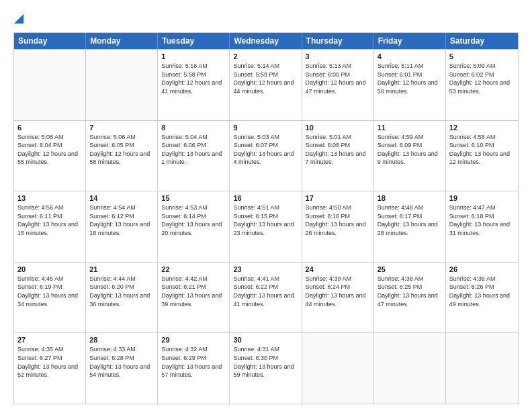  Describe the element at coordinates (339, 41) in the screenshot. I see `cal-header-thursday: Thursday` at that location.